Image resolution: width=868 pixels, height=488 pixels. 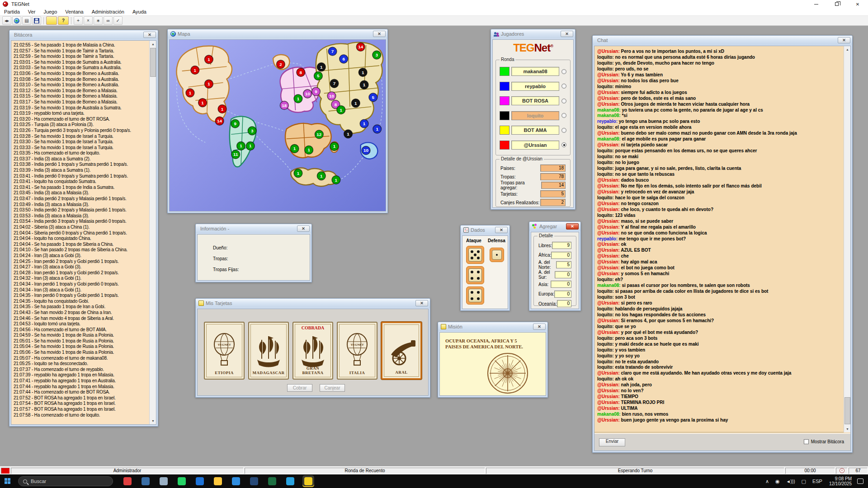 What do you see at coordinates (236, 481) in the screenshot?
I see `taskbar-icon-edge-browser` at bounding box center [236, 481].